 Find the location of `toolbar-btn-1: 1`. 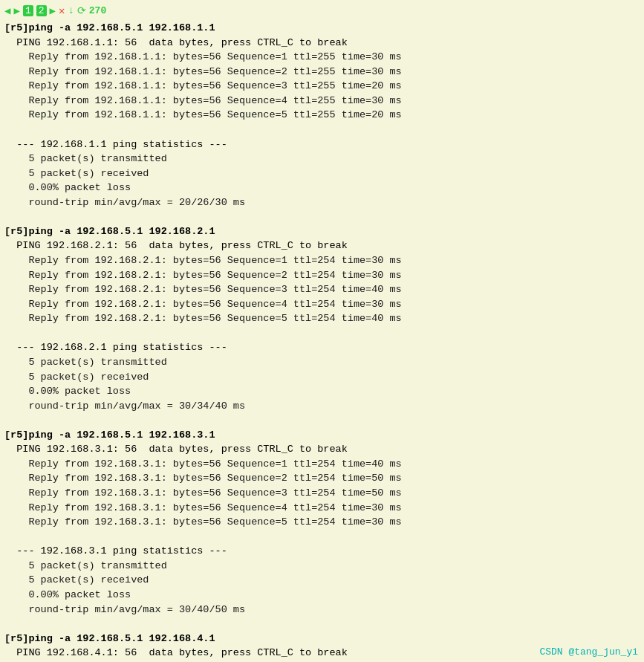

toolbar-btn-1: 1 is located at coordinates (28, 10).